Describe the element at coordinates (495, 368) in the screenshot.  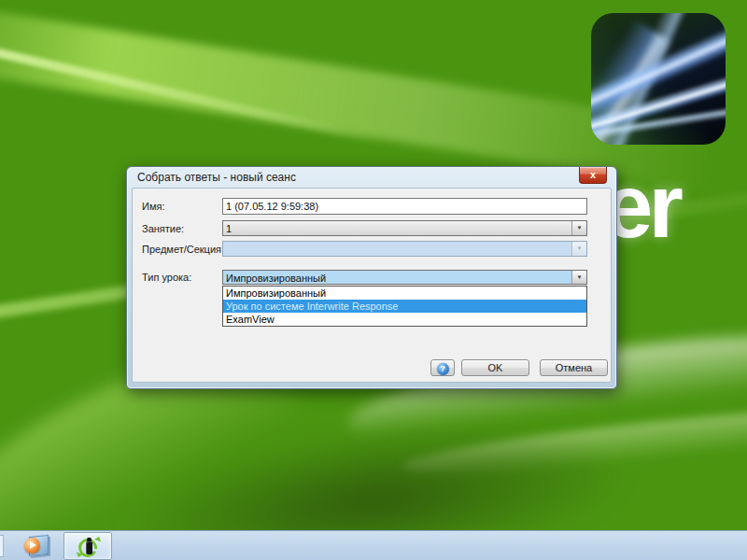
I see `ok-button: OK` at that location.